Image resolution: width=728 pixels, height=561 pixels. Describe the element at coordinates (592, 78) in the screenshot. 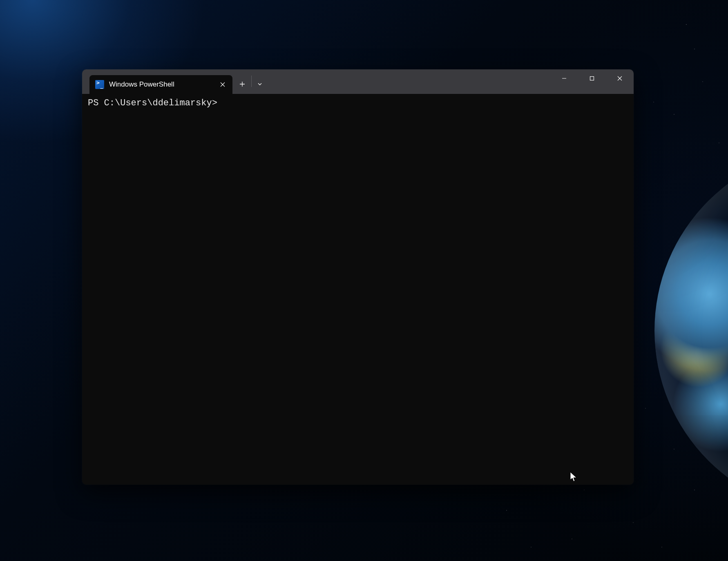

I see `window-controls` at that location.